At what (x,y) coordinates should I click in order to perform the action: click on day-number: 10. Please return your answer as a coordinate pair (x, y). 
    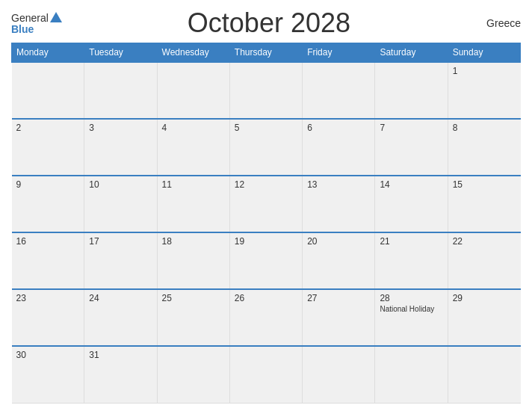
    Looking at the image, I should click on (120, 185).